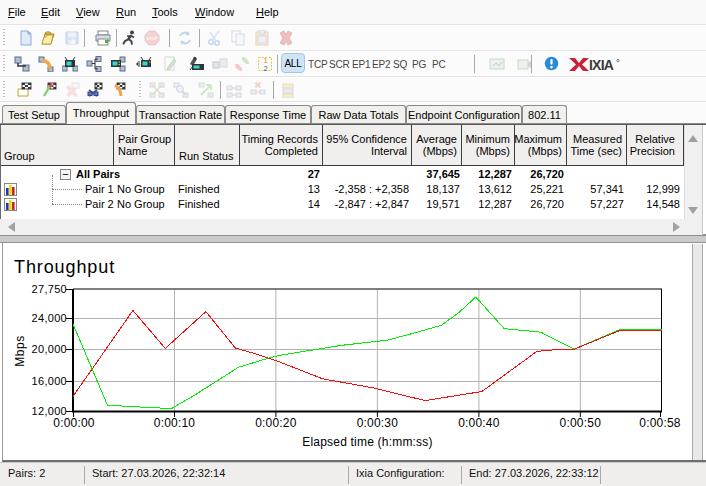  What do you see at coordinates (74, 423) in the screenshot?
I see `svg-text: 0:00:00` at bounding box center [74, 423].